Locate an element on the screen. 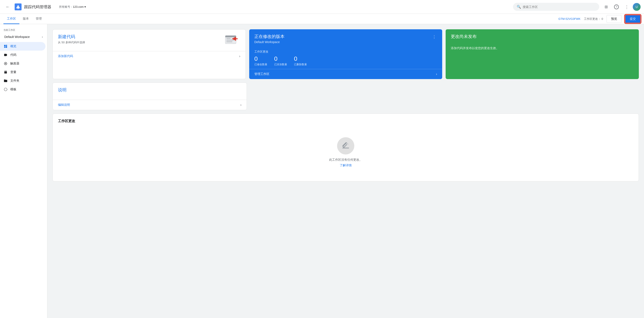 This screenshot has width=644, height=318. search-bar: 🔍 is located at coordinates (556, 7).